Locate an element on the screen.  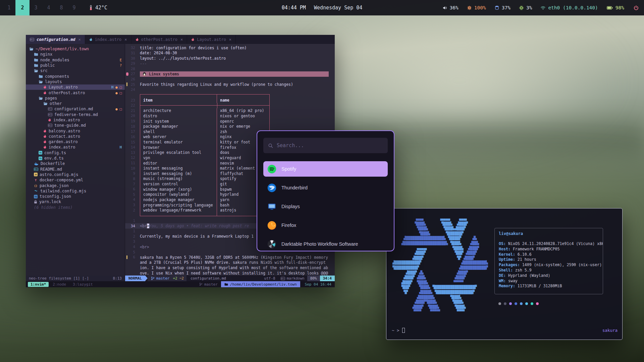
buffer-line: 26 is located at coordinates (230, 79).